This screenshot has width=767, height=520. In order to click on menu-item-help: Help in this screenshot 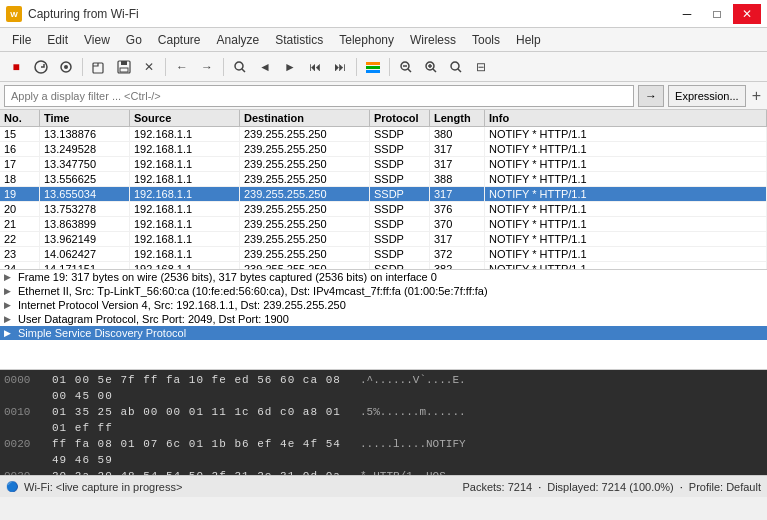, I will do `click(528, 40)`.